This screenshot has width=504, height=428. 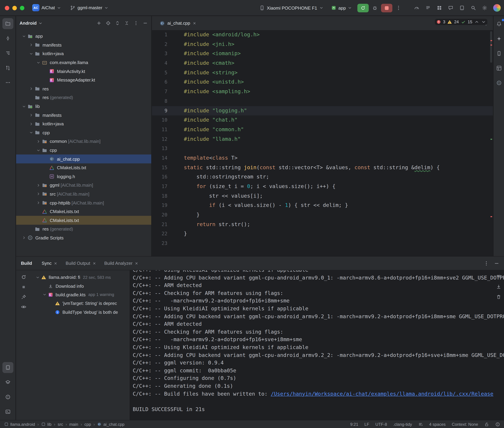 What do you see at coordinates (323, 244) in the screenshot?
I see `code-line: 23` at bounding box center [323, 244].